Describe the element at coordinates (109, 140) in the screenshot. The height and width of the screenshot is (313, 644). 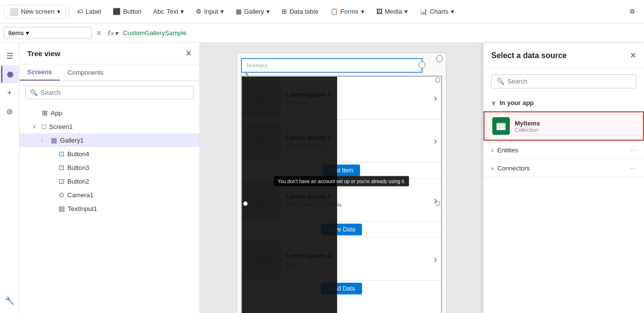
I see `tree-item-gallery1: › ▦ Gallery1 ···` at that location.